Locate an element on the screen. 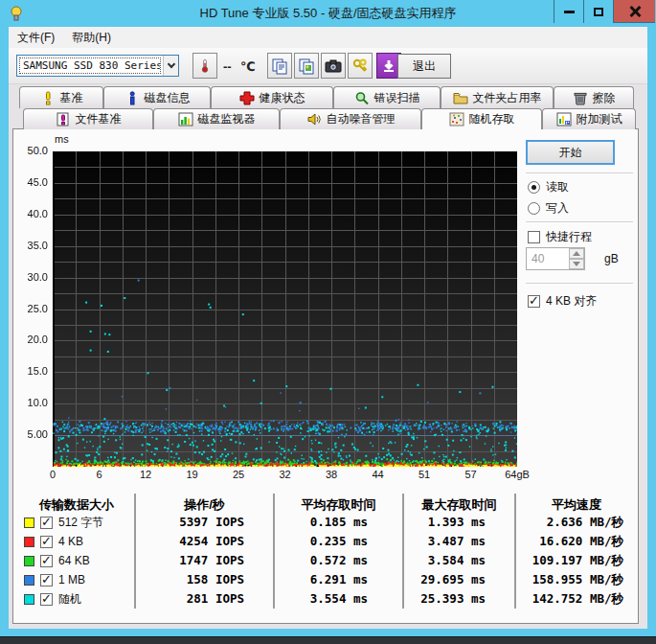  magnifier-icon is located at coordinates (362, 98).